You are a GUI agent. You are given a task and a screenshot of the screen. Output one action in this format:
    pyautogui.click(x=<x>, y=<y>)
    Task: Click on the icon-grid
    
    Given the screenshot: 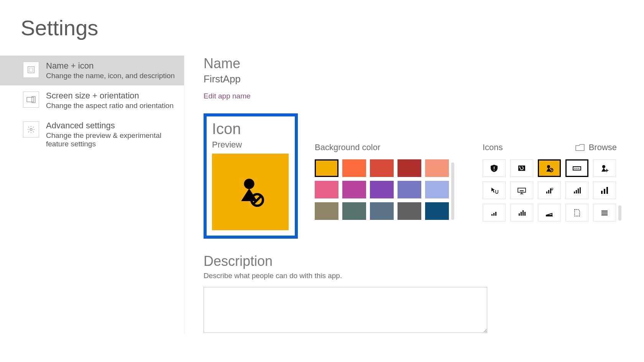 What is the action you would take?
    pyautogui.click(x=549, y=190)
    